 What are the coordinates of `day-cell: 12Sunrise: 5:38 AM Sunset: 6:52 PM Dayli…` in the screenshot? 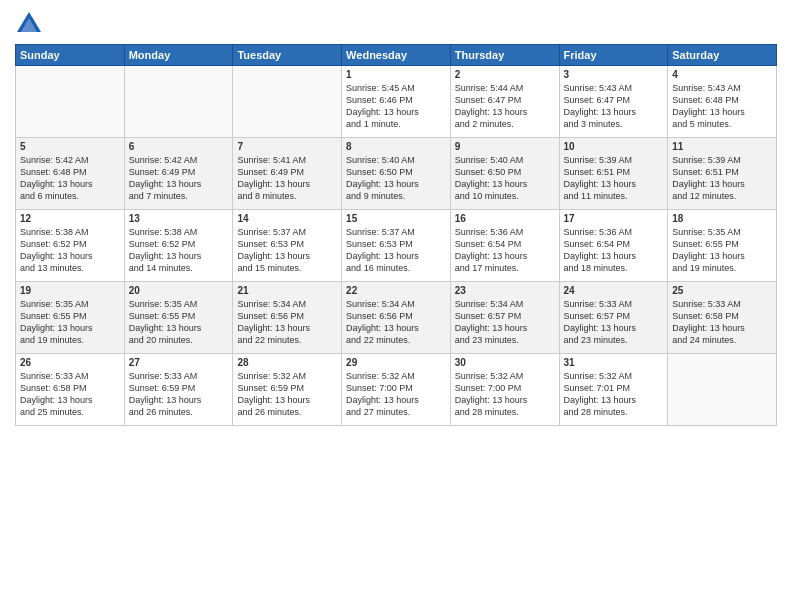 It's located at (70, 246).